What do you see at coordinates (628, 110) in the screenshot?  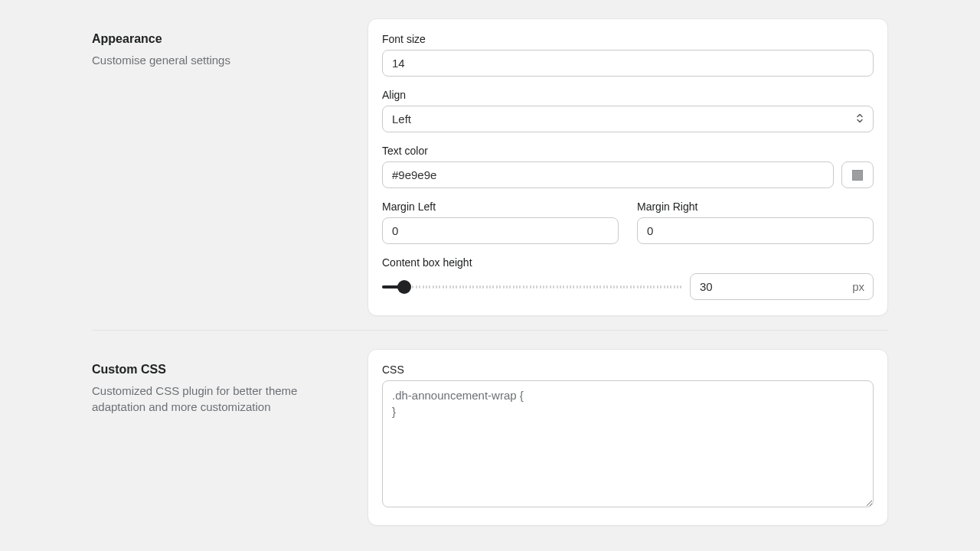 I see `align-field: Align Left` at bounding box center [628, 110].